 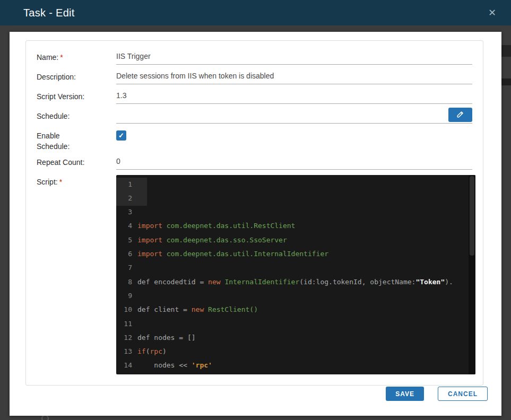 I want to click on line-number: 5, so click(x=124, y=240).